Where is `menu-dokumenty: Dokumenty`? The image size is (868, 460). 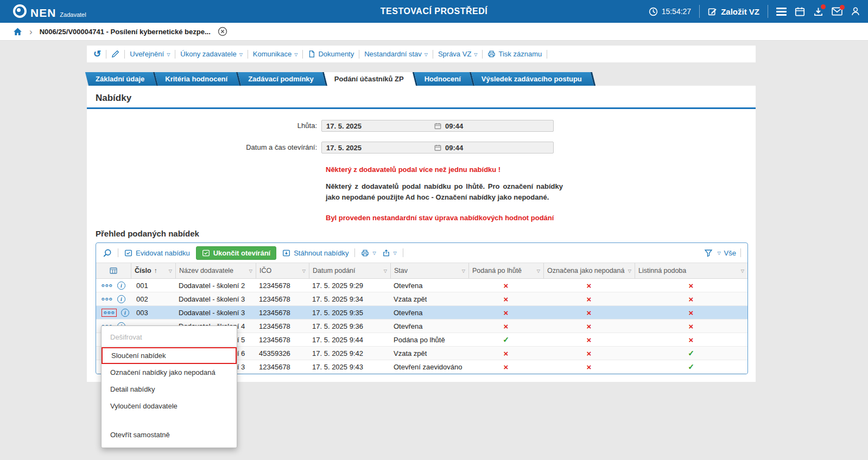
menu-dokumenty: Dokumenty is located at coordinates (331, 54).